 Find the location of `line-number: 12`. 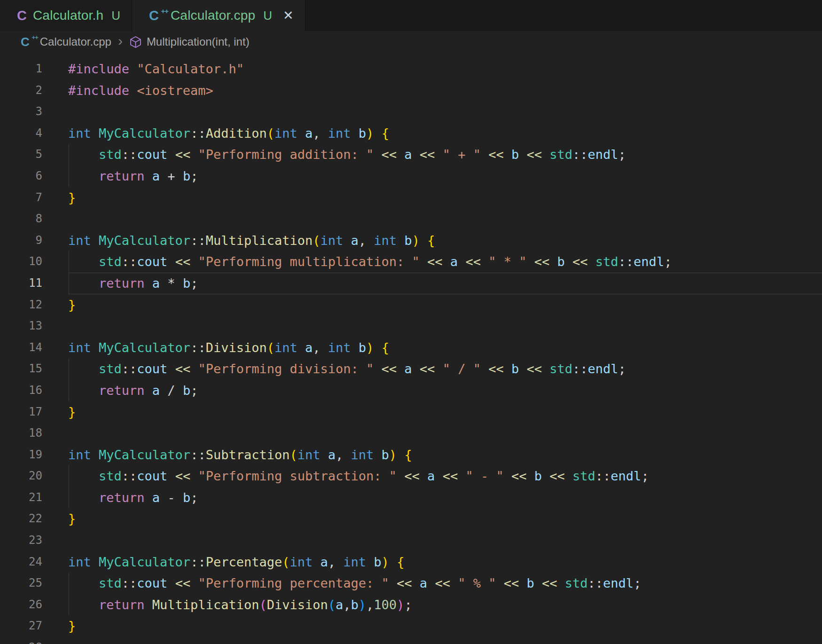

line-number: 12 is located at coordinates (21, 305).